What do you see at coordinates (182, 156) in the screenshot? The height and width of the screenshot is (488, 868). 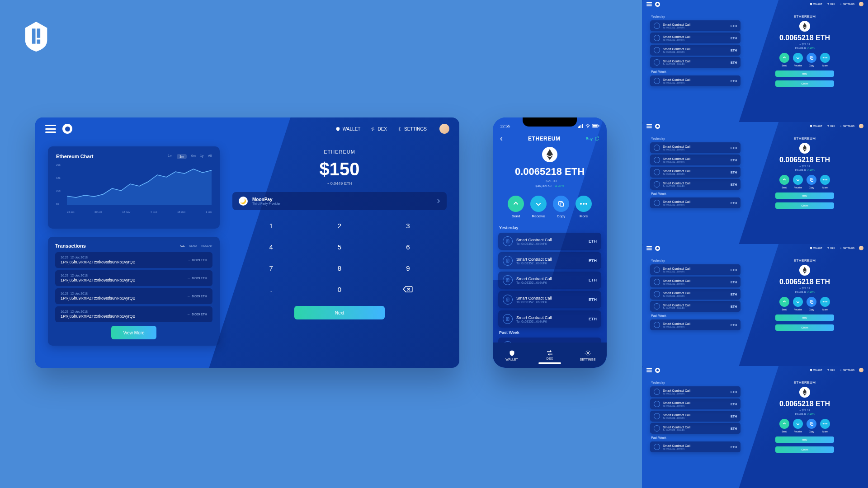 I see `range-3m: 3m` at bounding box center [182, 156].